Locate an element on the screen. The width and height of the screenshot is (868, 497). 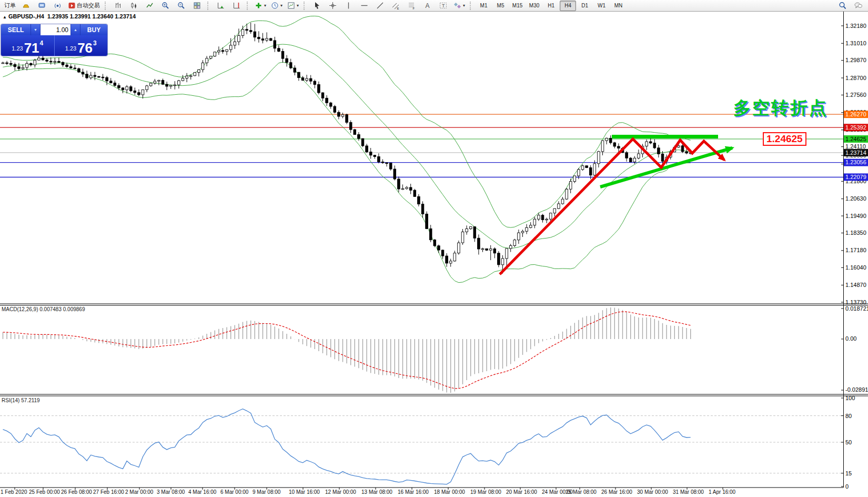
periodicity-icon is located at coordinates (275, 5).